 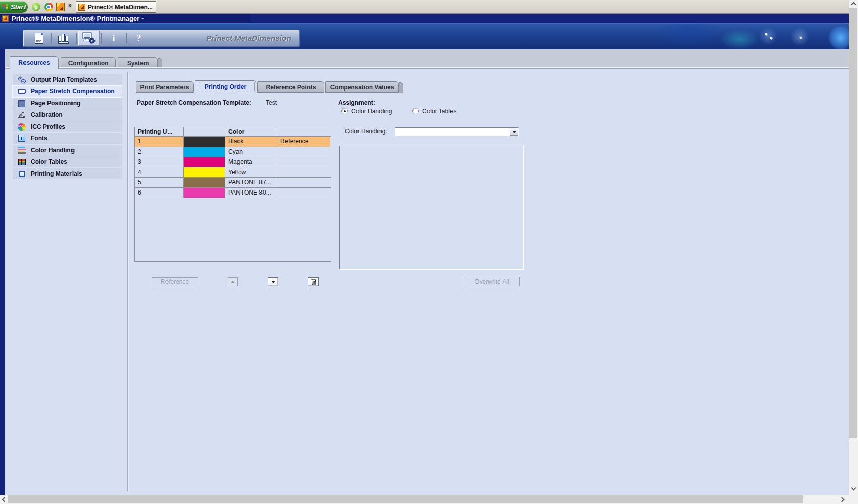 I want to click on resources-settings-button, so click(x=89, y=38).